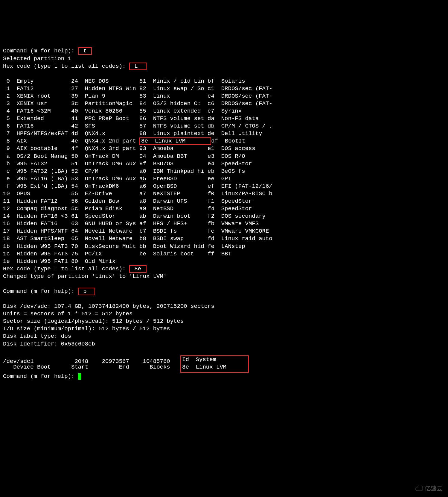  I want to click on user-input-p: p, so click(87, 292).